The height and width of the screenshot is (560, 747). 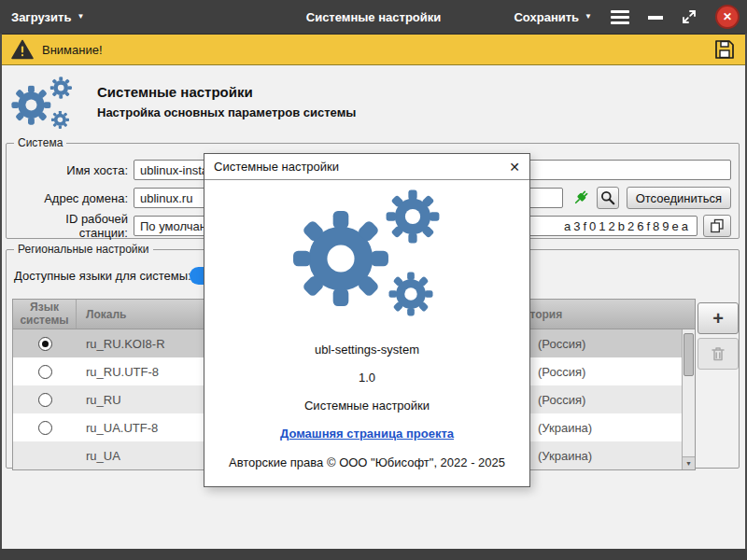 I want to click on scroll-down-icon: ▼, so click(x=689, y=463).